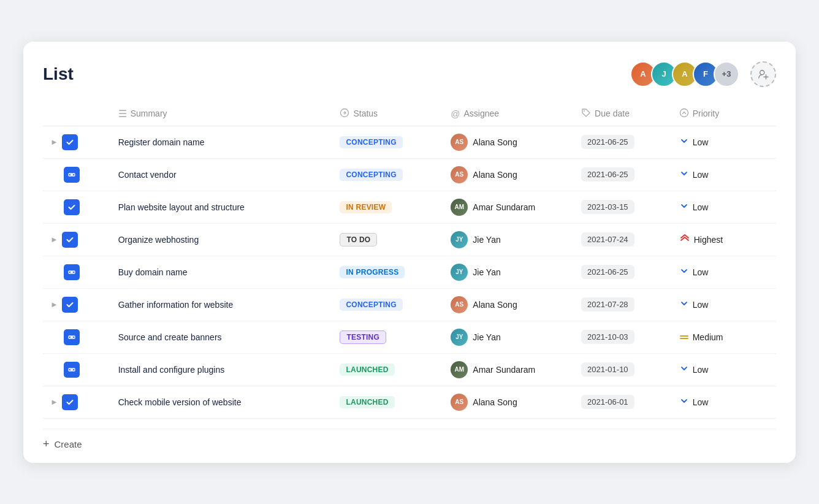 This screenshot has width=819, height=504. I want to click on col-status-label: Status, so click(365, 113).